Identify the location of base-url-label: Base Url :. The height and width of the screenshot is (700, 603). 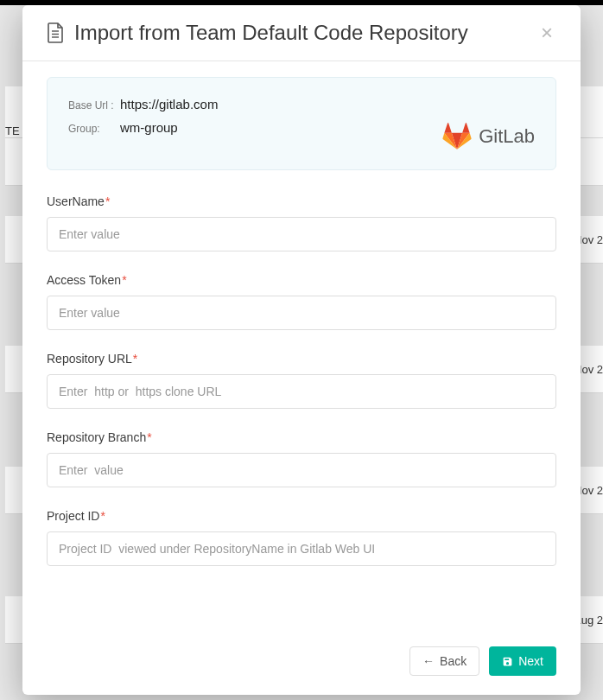
(94, 105).